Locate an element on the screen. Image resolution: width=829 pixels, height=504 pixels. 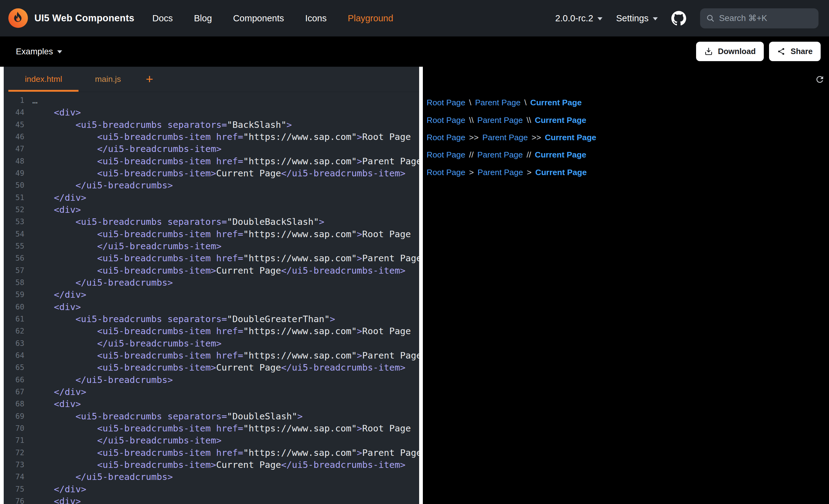
share-button: Share is located at coordinates (795, 51).